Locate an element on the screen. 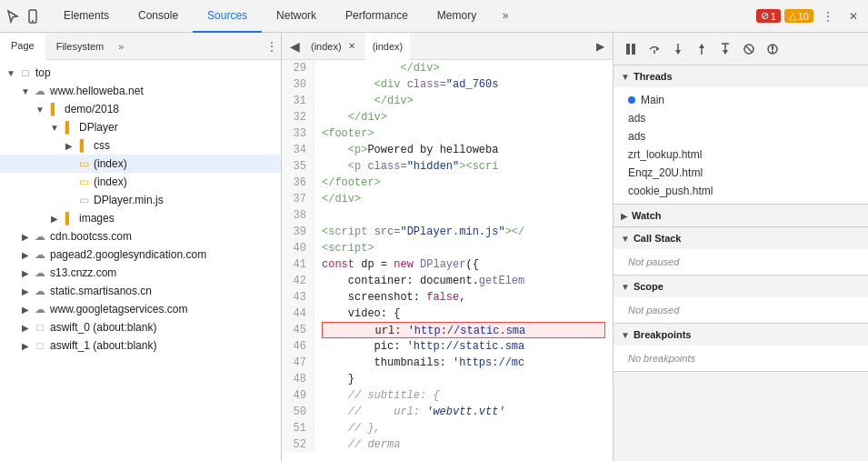  tab-memory: Memory is located at coordinates (456, 16).